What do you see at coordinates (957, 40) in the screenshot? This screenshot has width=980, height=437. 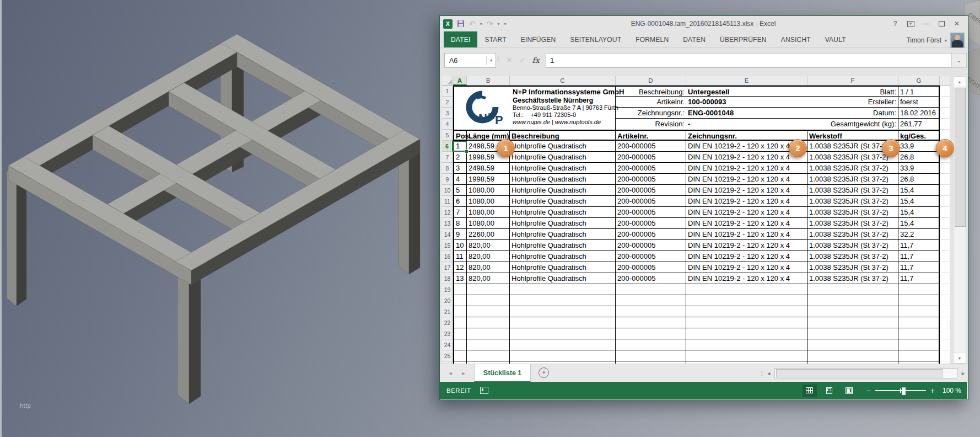 I see `avatar` at bounding box center [957, 40].